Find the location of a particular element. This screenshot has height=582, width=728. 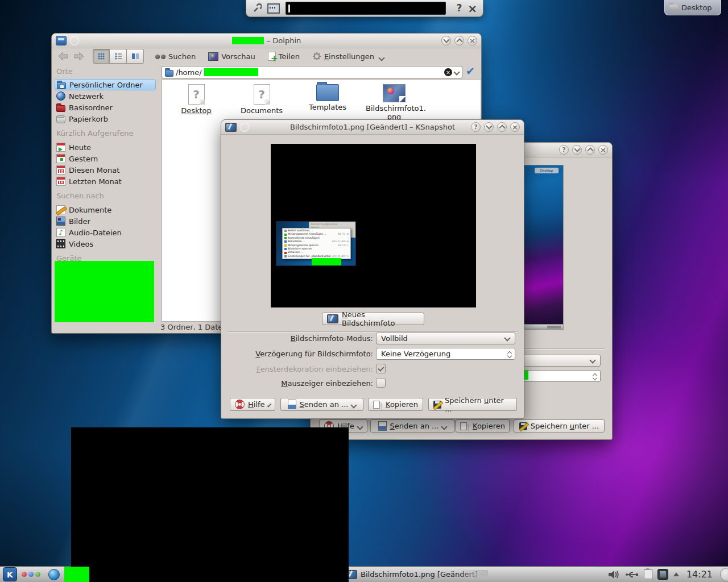

taskbar-clock: 14:21 is located at coordinates (700, 574).